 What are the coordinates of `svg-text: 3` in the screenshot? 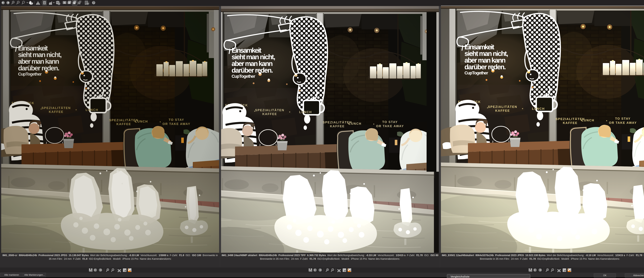 It's located at (74, 3).